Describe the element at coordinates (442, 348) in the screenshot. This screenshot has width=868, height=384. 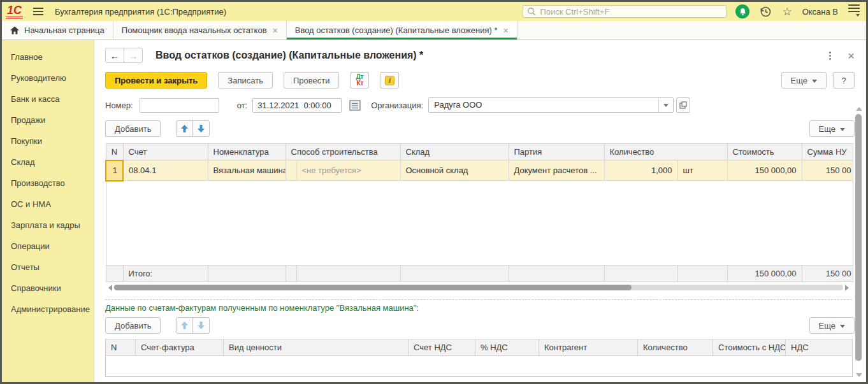
I see `col-vat-account: Счет НДС` at that location.